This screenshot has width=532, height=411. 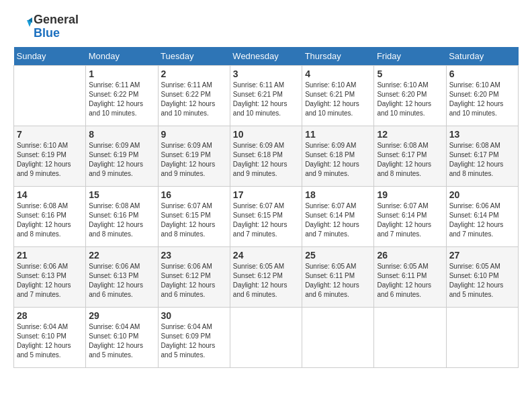 I want to click on day-info: Sunrise: 6:05 AMSunset: 6:12 PMDaylight:…, so click(x=266, y=281).